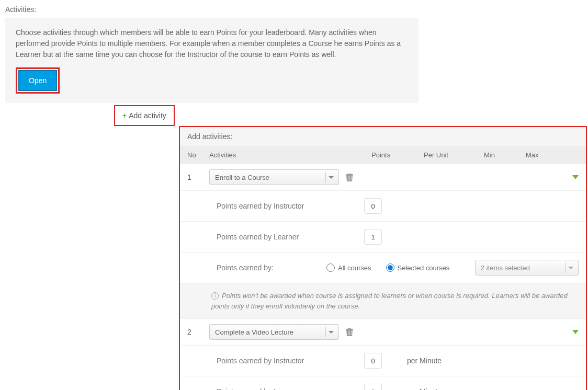 The width and height of the screenshot is (588, 390). What do you see at coordinates (383, 155) in the screenshot?
I see `column-headers: No Activities Points Per Unit Min Max` at bounding box center [383, 155].